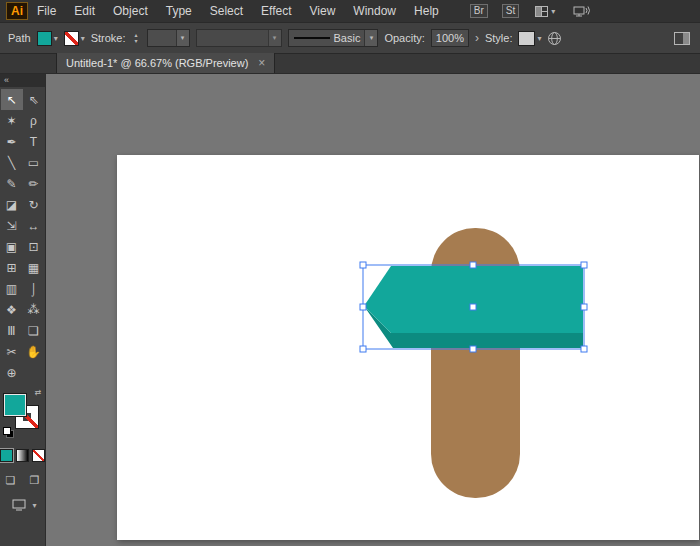 The image size is (700, 546). Describe the element at coordinates (276, 11) in the screenshot. I see `menu-effect: Effect` at that location.